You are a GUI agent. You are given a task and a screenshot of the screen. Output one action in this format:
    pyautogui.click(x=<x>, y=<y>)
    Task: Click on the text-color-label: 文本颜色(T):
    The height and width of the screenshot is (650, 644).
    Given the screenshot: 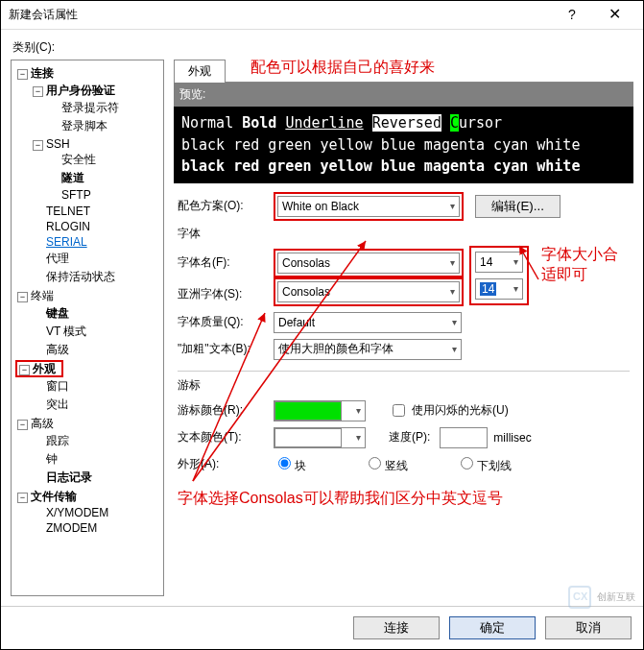 What is the action you would take?
    pyautogui.click(x=226, y=438)
    